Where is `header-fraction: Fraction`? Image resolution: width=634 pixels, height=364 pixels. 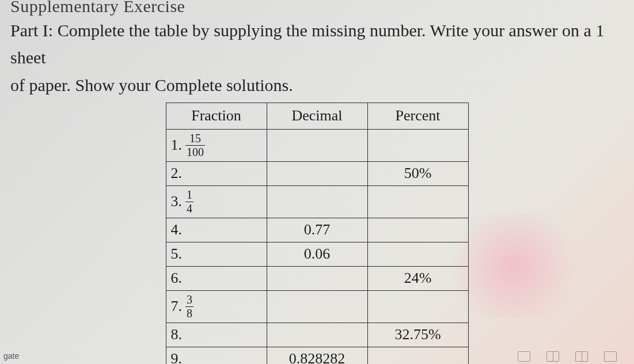 header-fraction: Fraction is located at coordinates (217, 116).